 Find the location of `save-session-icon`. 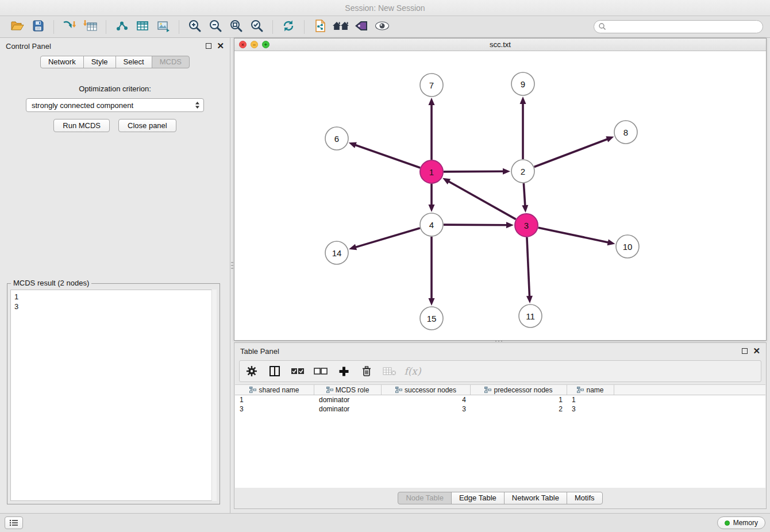

save-session-icon is located at coordinates (38, 27).